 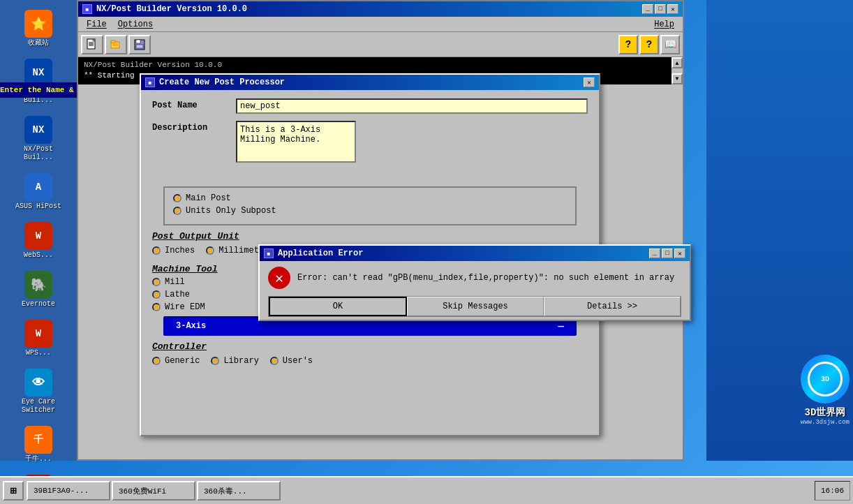 I want to click on description-textarea: This is a 3-Axis Milling Machine., so click(x=296, y=142).